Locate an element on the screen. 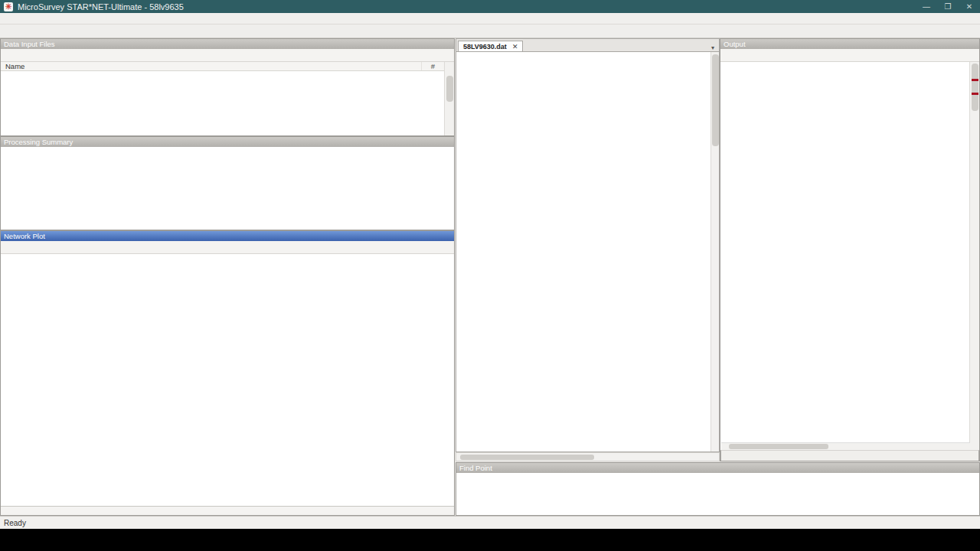 The width and height of the screenshot is (980, 551). output-header: Output is located at coordinates (850, 44).